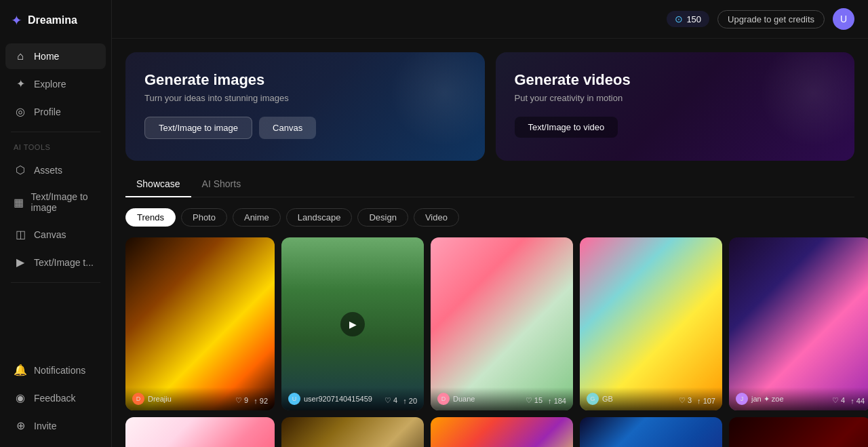 The image size is (868, 447). What do you see at coordinates (20, 235) in the screenshot?
I see `canvas-icon: ◫` at bounding box center [20, 235].